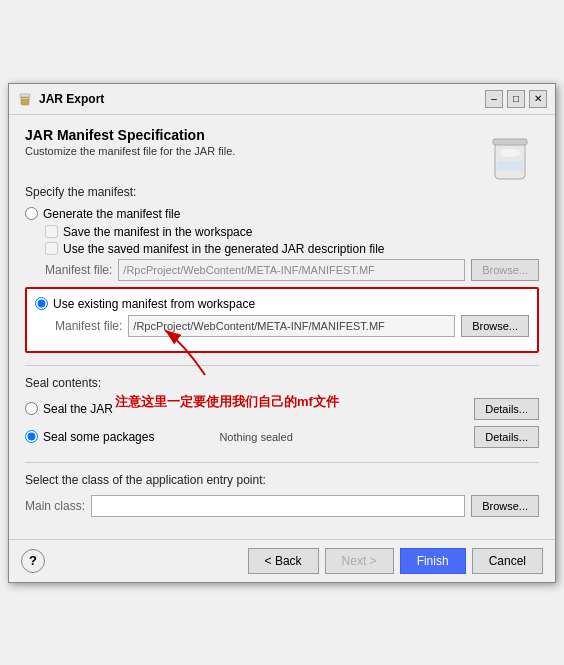 The width and height of the screenshot is (564, 665). Describe the element at coordinates (158, 232) in the screenshot. I see `save-manifest-label: Save the manifest in the workspace` at that location.